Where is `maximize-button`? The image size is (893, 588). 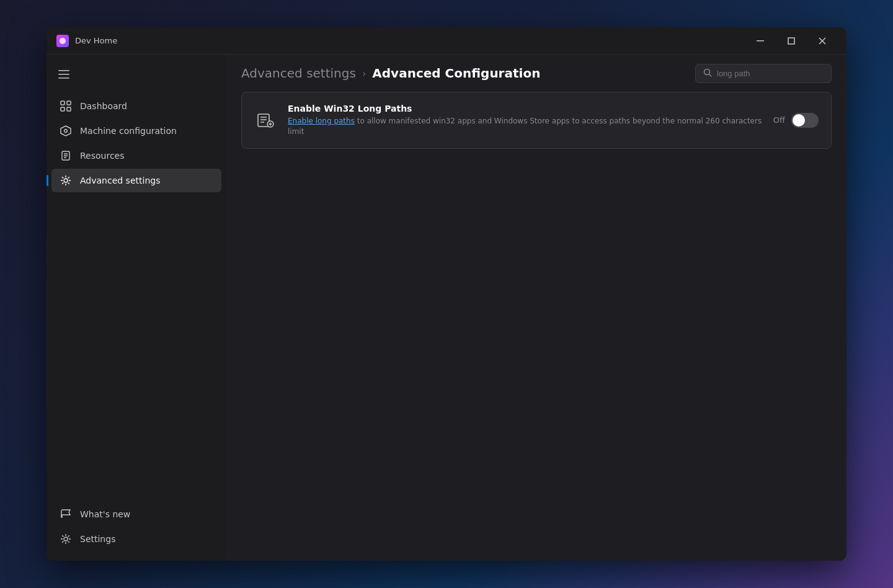
maximize-button is located at coordinates (791, 41).